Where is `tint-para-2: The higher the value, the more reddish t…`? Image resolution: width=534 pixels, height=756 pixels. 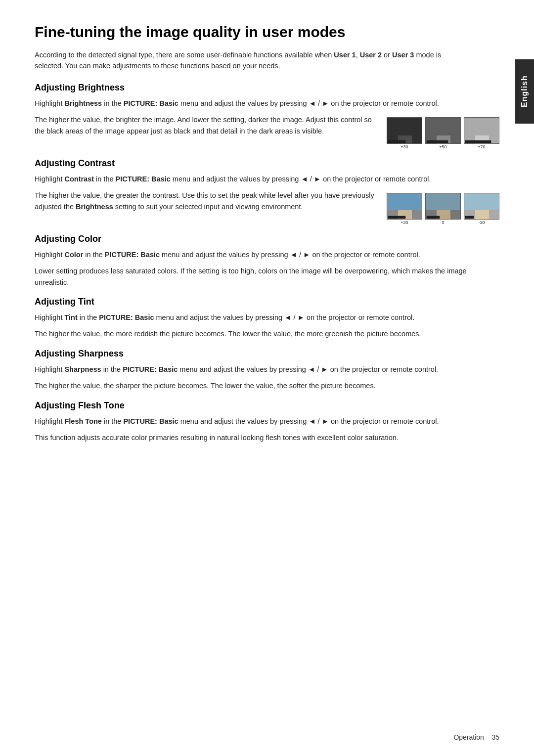 tint-para-2: The higher the value, the more reddish t… is located at coordinates (267, 334).